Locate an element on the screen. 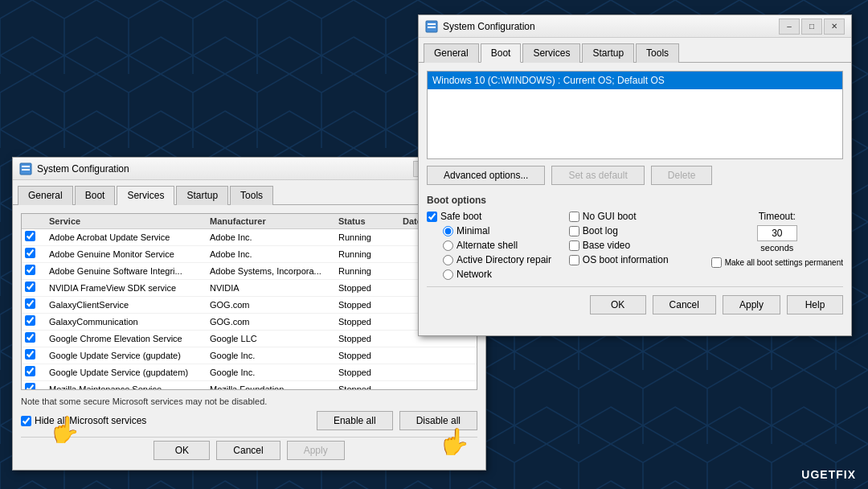  service-status-5: Stopped is located at coordinates (371, 322).